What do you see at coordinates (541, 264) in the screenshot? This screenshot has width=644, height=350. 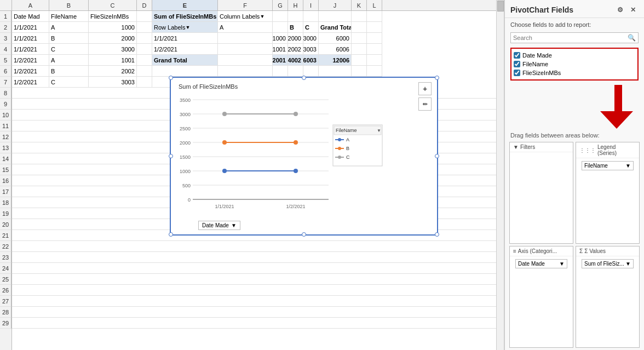 I see `axis-datemade-dropdown: Date Made ▼` at bounding box center [541, 264].